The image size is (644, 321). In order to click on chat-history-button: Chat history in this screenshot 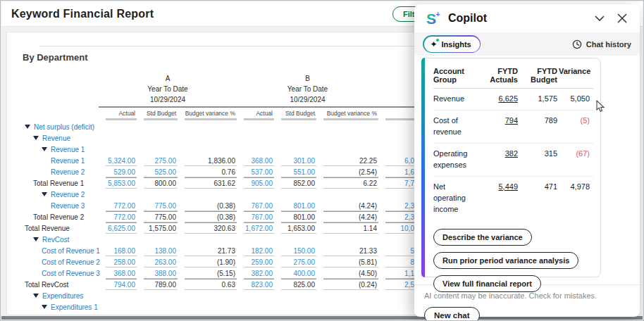, I will do `click(602, 44)`.